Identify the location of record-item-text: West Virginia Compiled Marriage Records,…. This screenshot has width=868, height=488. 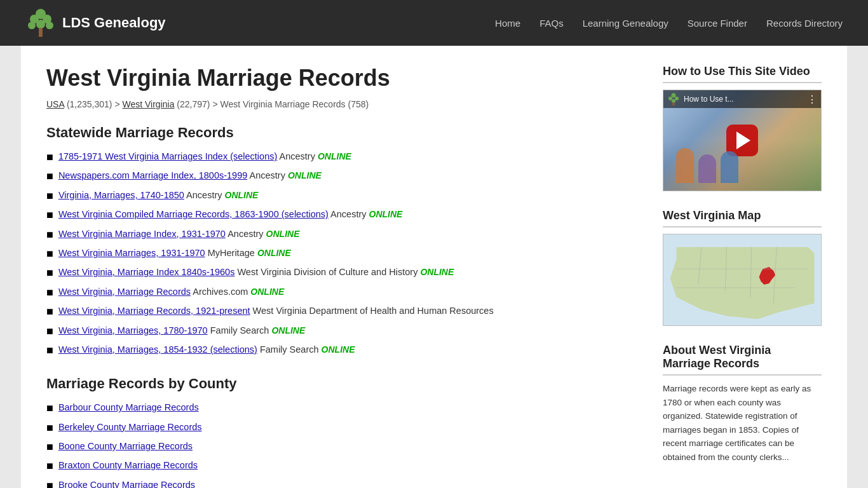
(231, 215).